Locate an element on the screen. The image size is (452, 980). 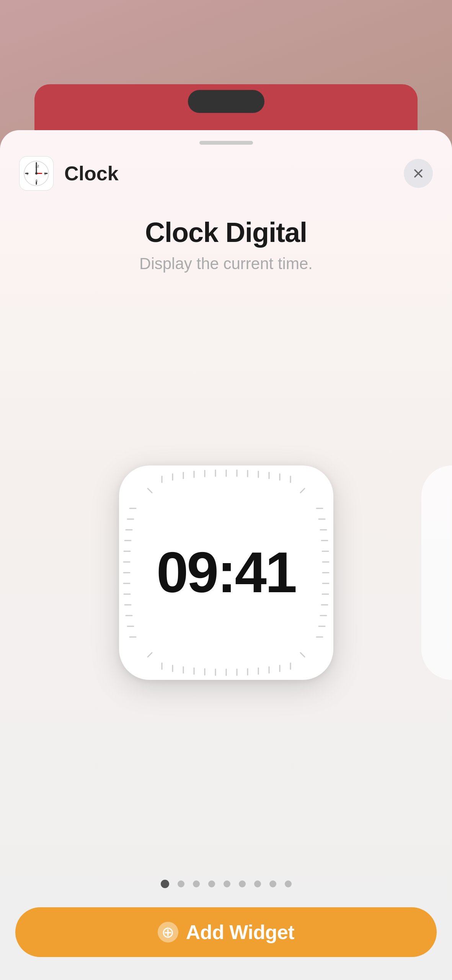
time-display: 09:41 is located at coordinates (226, 573).